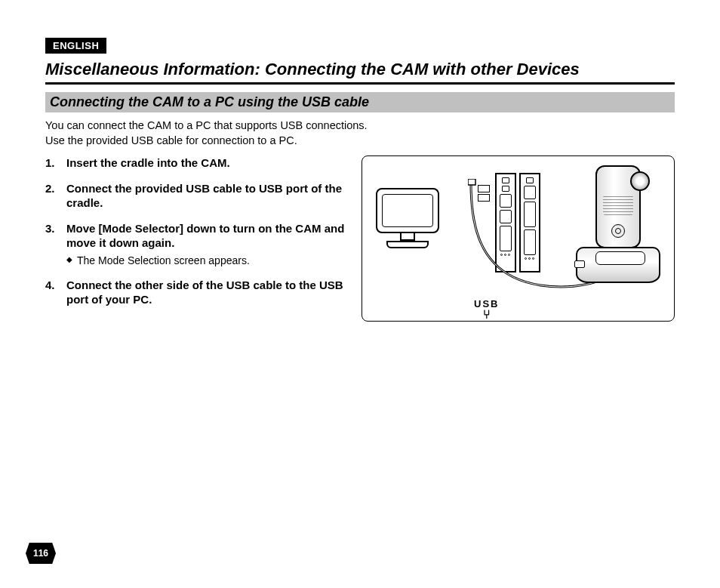 This screenshot has width=720, height=588. What do you see at coordinates (196, 293) in the screenshot?
I see `step-4: Connect the other side of the USB cable …` at bounding box center [196, 293].